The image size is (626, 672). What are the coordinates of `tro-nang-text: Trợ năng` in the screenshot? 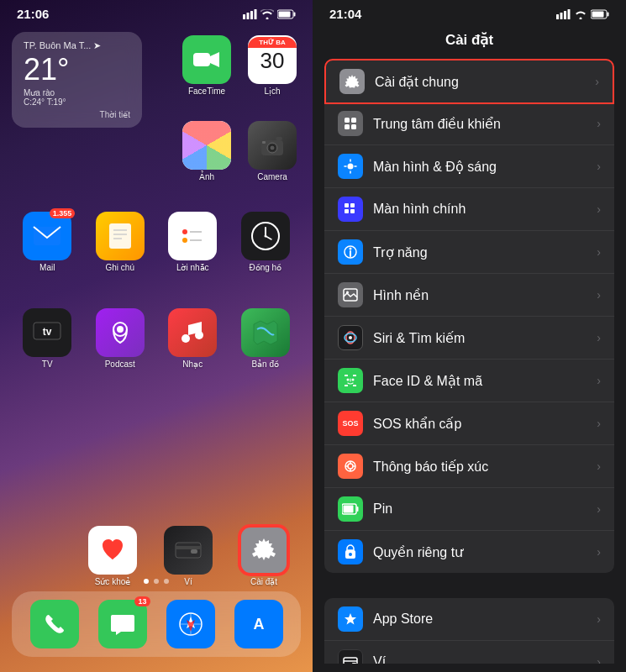 It's located at (485, 252).